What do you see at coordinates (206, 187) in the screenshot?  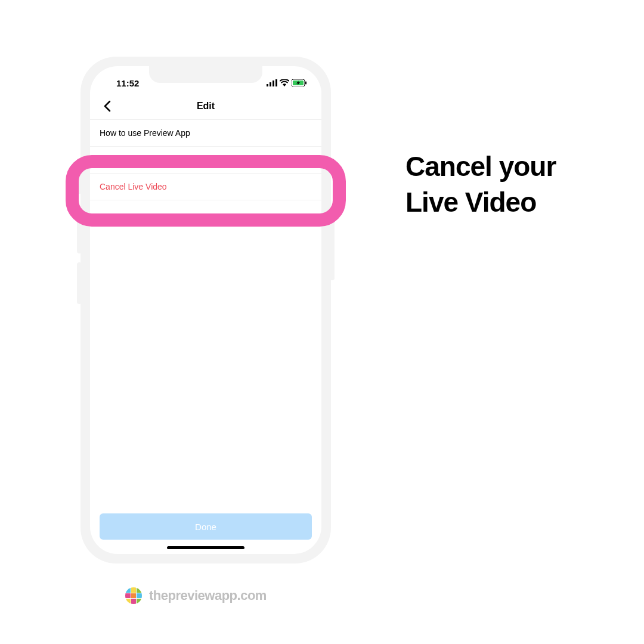 I see `cancel-live-video-button: Cancel Live Video` at bounding box center [206, 187].